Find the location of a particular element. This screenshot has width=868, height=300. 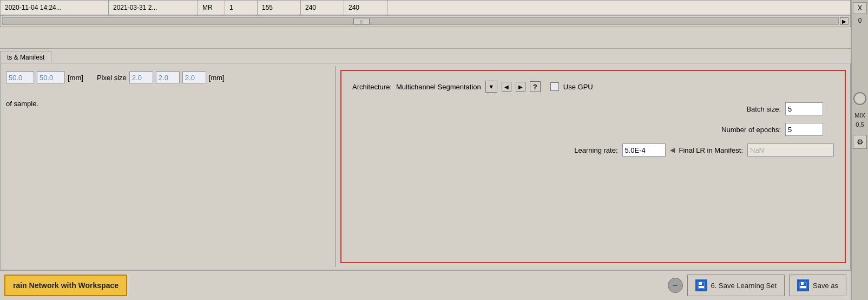

batch-row: Batch size: is located at coordinates (593, 109).